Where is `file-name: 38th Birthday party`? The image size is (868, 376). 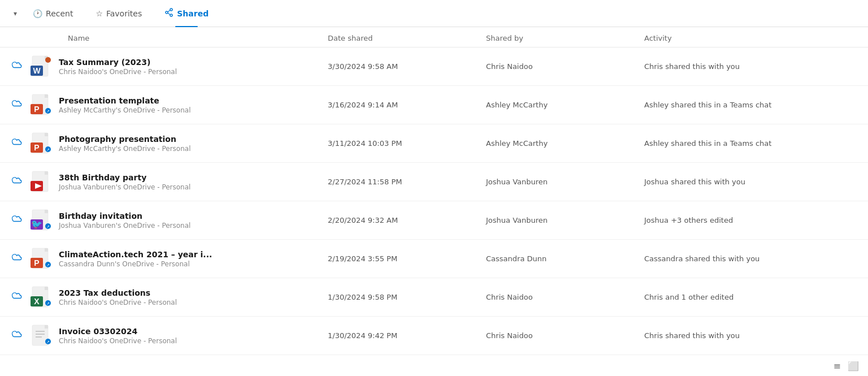
file-name: 38th Birthday party is located at coordinates (124, 178).